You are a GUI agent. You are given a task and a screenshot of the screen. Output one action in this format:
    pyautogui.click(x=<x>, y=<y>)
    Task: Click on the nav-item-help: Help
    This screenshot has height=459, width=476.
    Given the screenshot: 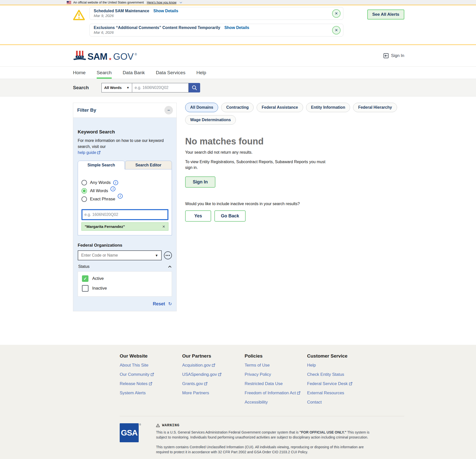 What is the action you would take?
    pyautogui.click(x=201, y=73)
    